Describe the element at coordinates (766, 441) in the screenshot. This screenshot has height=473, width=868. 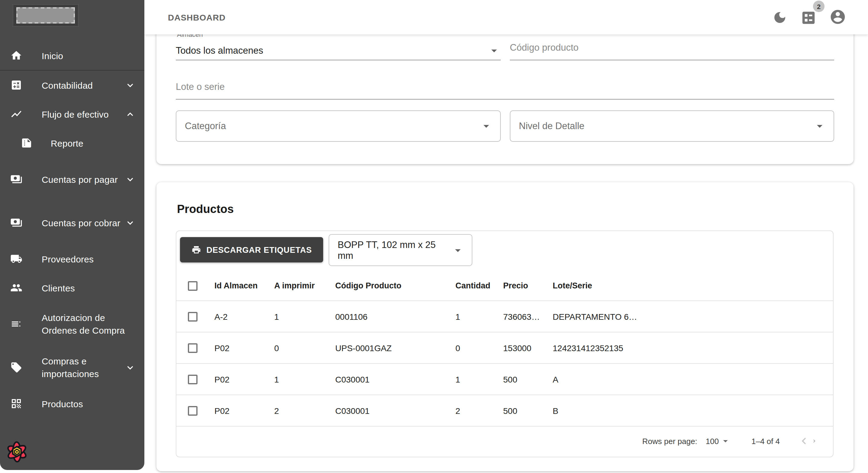
I see `pagination-range-label: 1–4 of 4` at that location.